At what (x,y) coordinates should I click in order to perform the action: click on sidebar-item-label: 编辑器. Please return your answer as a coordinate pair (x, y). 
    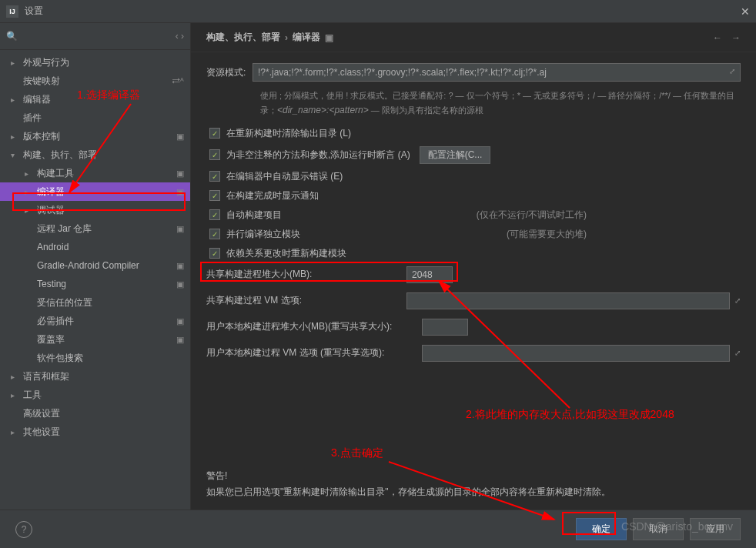
    Looking at the image, I should click on (103, 100).